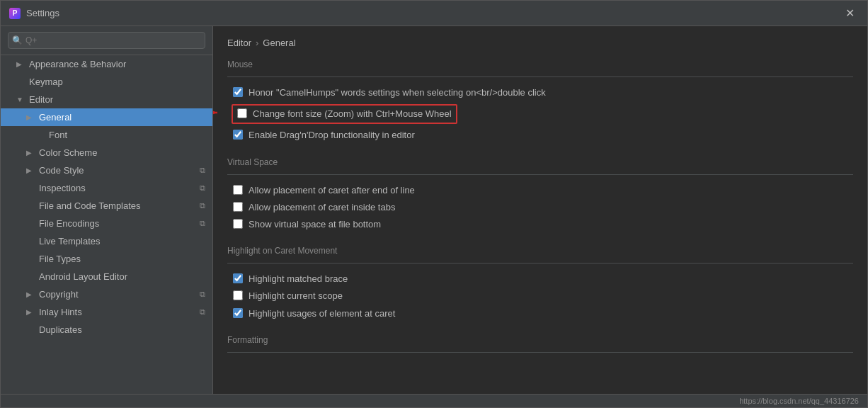 Image resolution: width=868 pixels, height=408 pixels. Describe the element at coordinates (321, 314) in the screenshot. I see `usageselement-label: Highlight usages of element at caret` at that location.